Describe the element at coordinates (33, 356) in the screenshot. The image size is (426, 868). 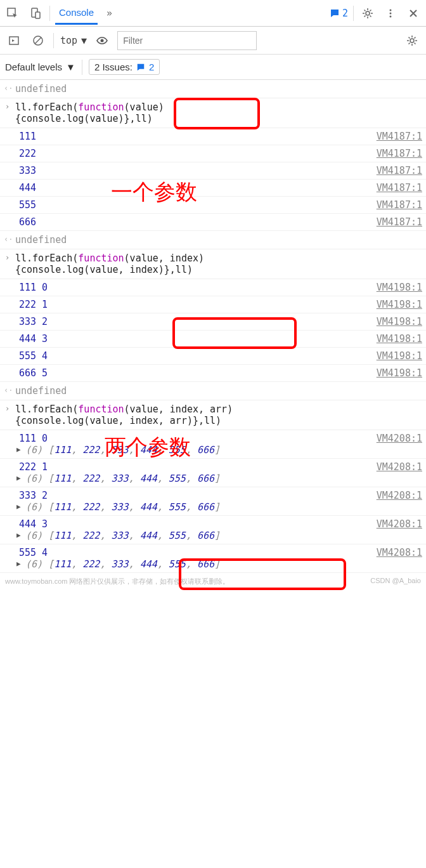
I see `log-value: 555 4` at that location.